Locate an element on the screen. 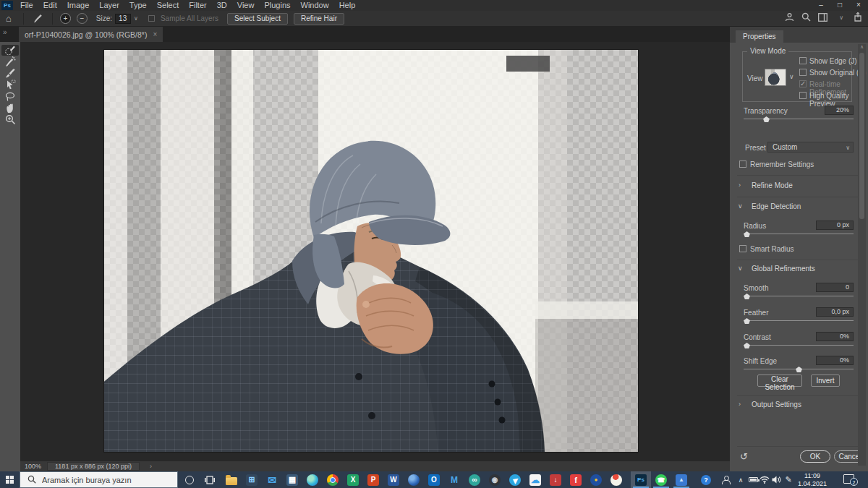 This screenshot has width=868, height=488. document-tab: orf-P1040026.jpg @ 100% (RGB/8*) × is located at coordinates (91, 35).